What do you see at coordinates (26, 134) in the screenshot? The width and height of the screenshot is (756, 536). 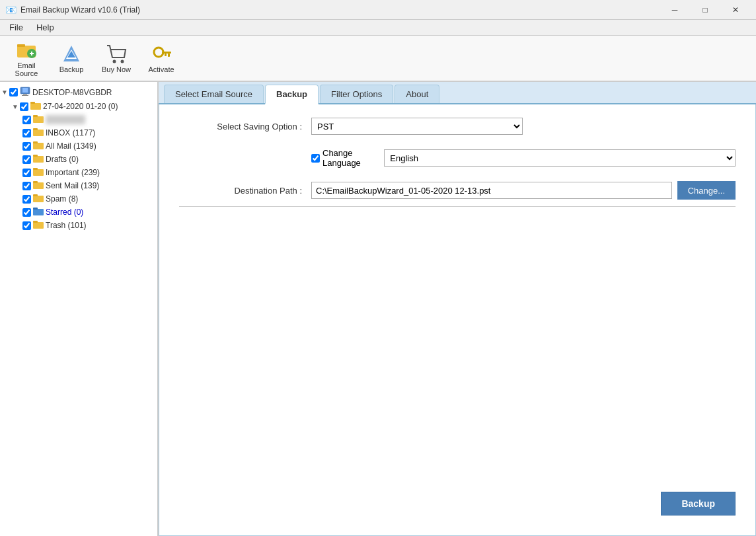 I see `inbox-checkbox` at bounding box center [26, 134].